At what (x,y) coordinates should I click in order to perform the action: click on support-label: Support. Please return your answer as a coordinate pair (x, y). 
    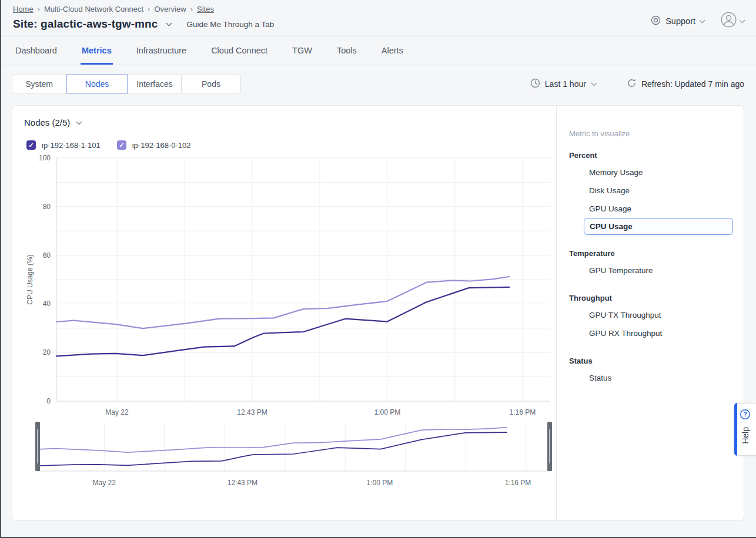
    Looking at the image, I should click on (681, 21).